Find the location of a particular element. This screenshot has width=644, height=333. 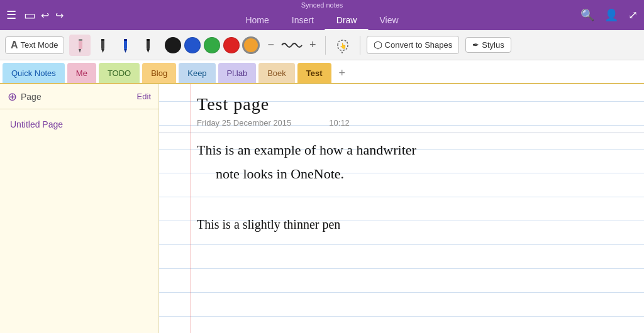

note-title: Test page is located at coordinates (401, 104).